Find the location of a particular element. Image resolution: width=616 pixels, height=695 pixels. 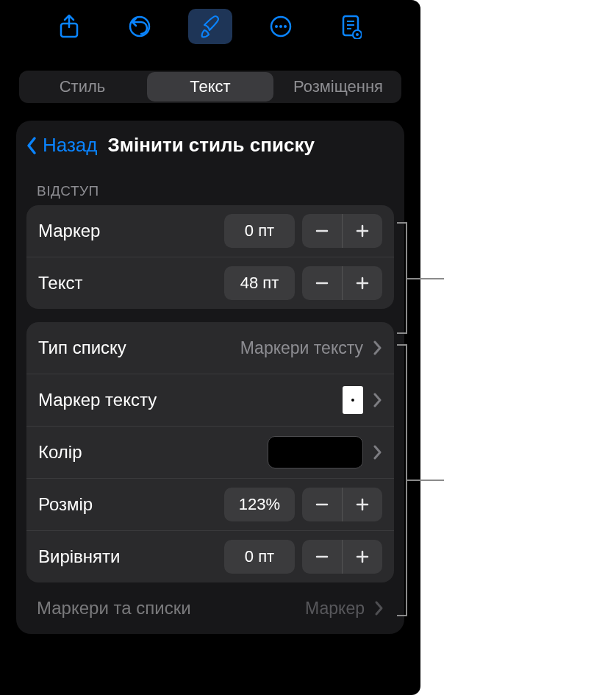

indent-text-stepper is located at coordinates (343, 283).